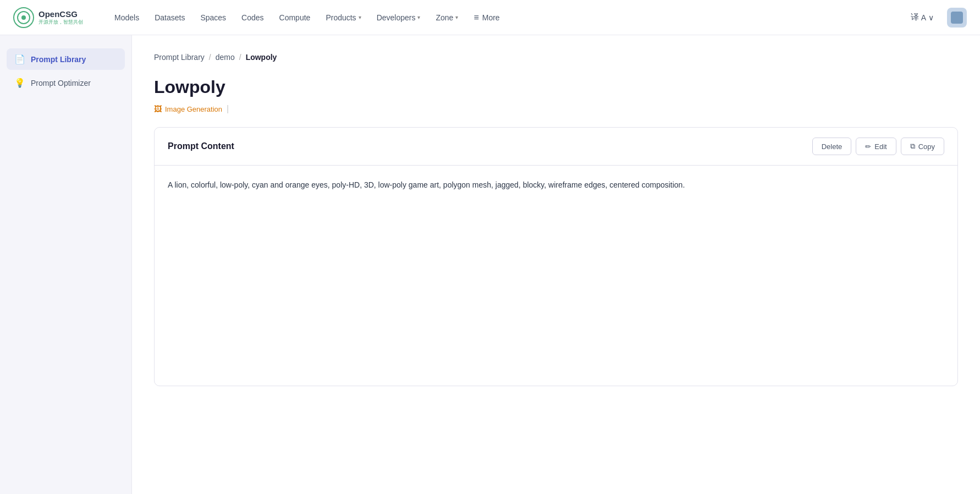  I want to click on lang-chevron-icon: ∨, so click(931, 18).